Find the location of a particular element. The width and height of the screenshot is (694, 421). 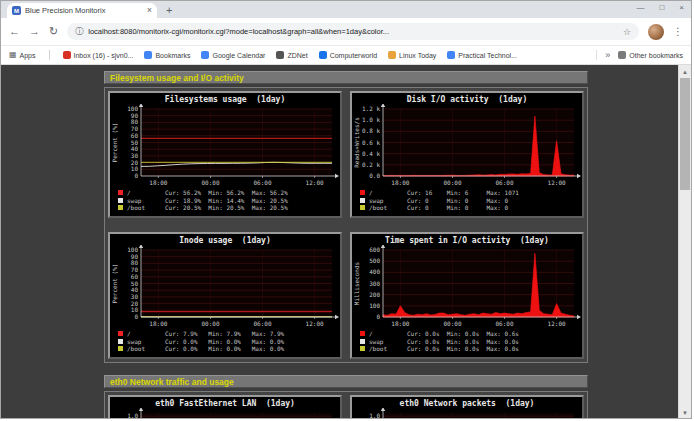

forward-icon: → is located at coordinates (34, 32).